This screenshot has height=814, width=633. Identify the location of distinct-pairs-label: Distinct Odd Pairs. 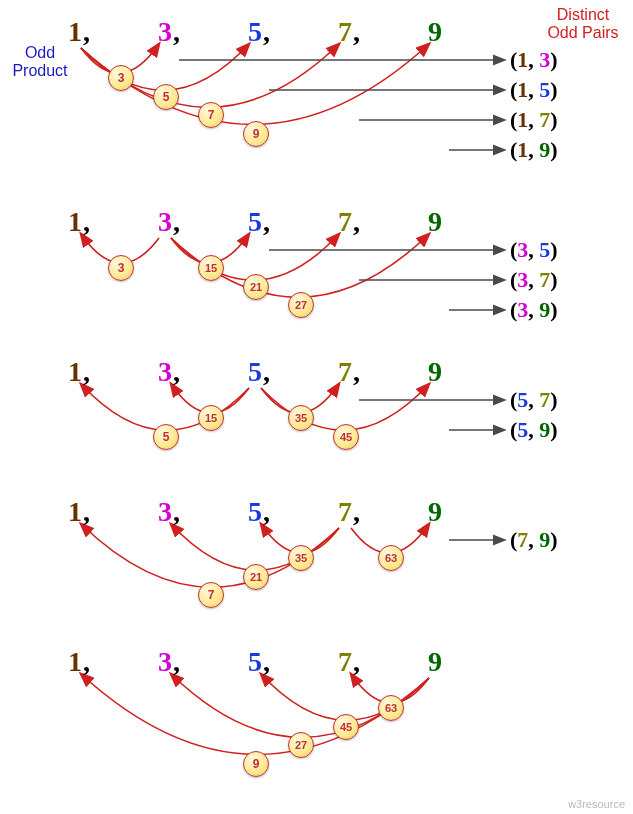
(583, 24).